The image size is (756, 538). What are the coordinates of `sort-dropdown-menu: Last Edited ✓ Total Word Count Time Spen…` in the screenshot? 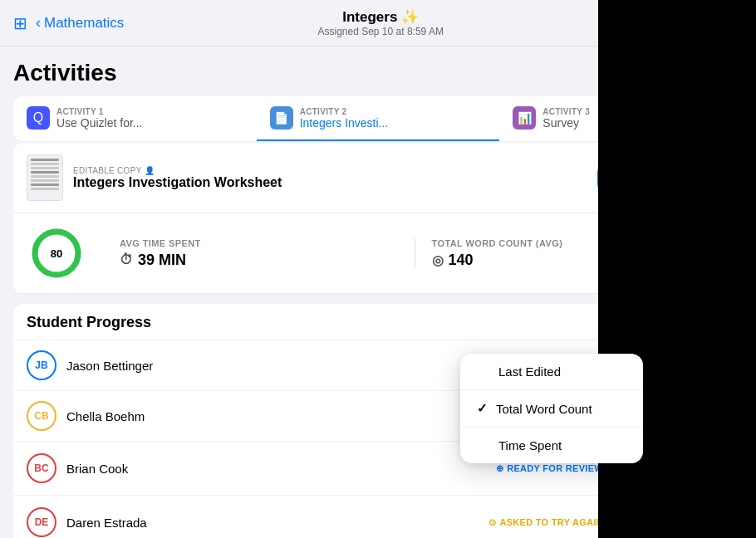 It's located at (552, 408).